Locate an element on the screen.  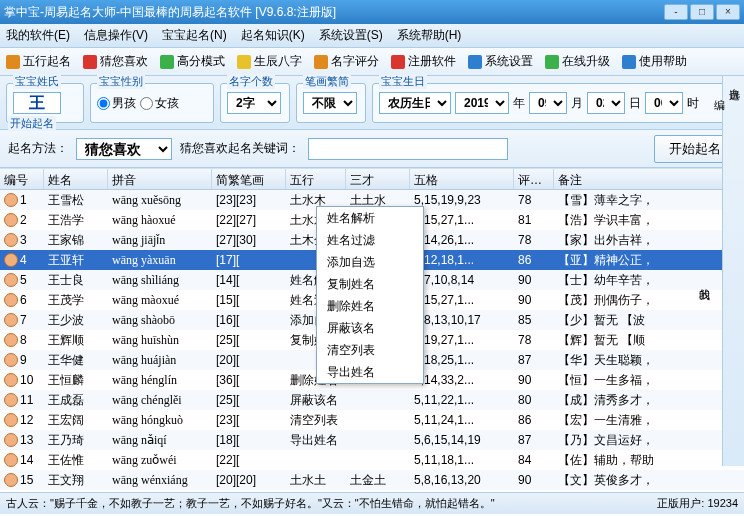
ctx-copy: 复制姓名 is located at coordinates (370, 284).